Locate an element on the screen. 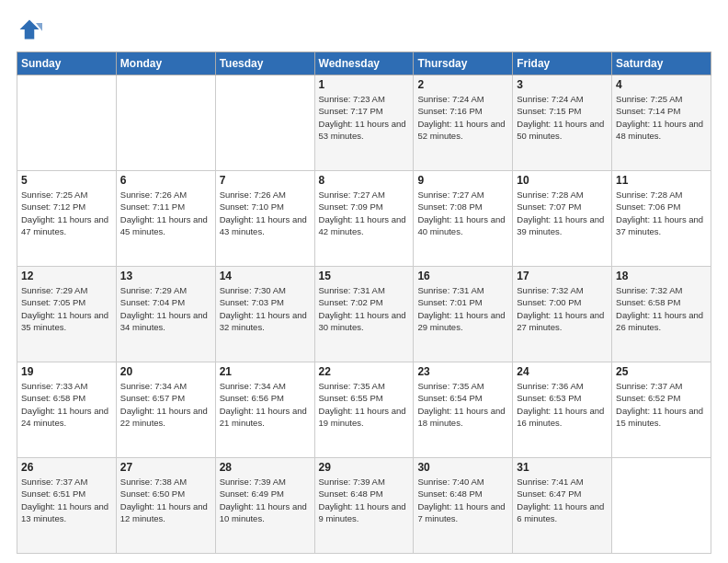  day-info: Sunrise: 7:28 AM Sunset: 7:06 PM Dayligh… is located at coordinates (662, 213).